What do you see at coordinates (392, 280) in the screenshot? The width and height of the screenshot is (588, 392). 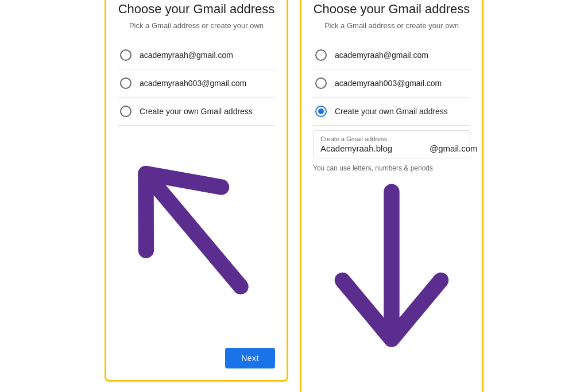 I see `arrow-down-icon` at bounding box center [392, 280].